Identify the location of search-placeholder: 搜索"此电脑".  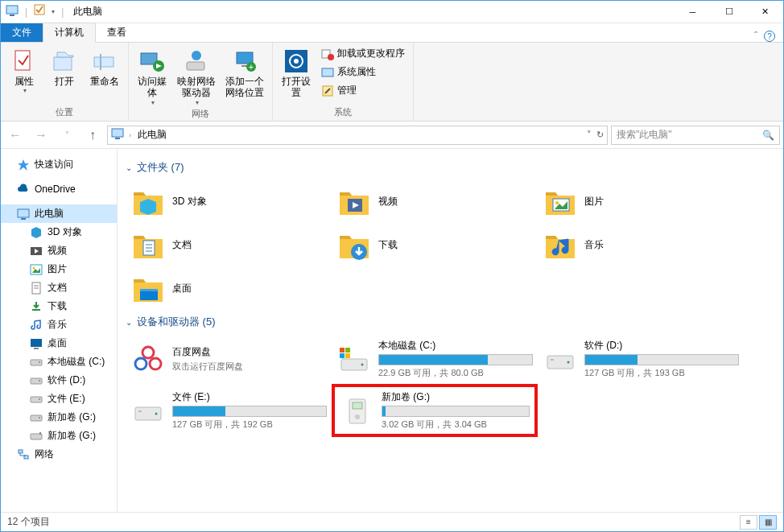
(644, 135).